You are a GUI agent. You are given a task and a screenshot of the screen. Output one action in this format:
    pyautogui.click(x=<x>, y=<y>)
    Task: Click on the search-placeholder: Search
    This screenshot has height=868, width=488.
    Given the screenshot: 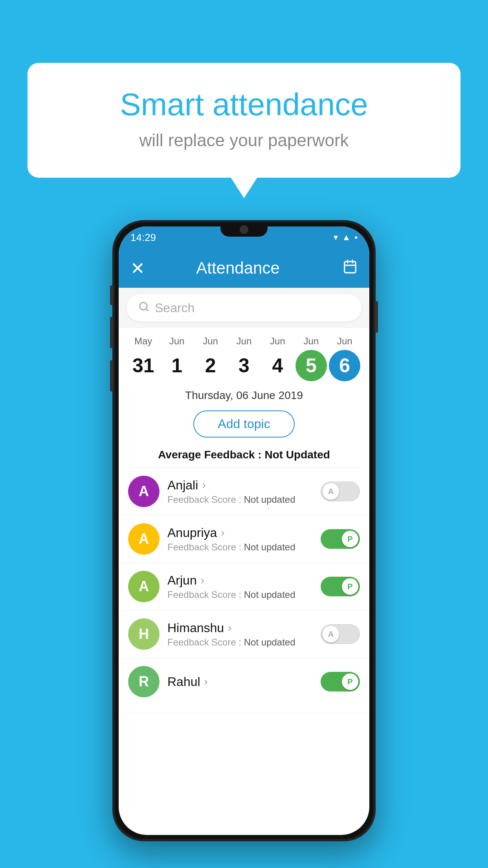 What is the action you would take?
    pyautogui.click(x=174, y=308)
    